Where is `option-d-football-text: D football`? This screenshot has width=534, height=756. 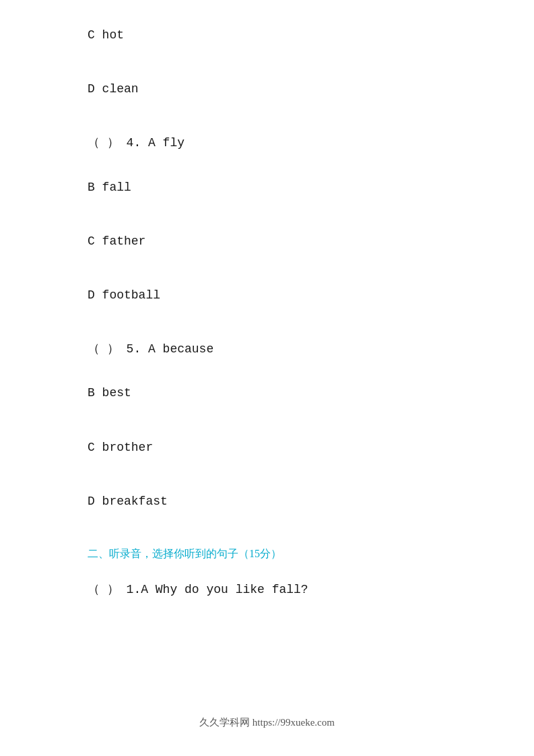 option-d-football-text: D football is located at coordinates (124, 295).